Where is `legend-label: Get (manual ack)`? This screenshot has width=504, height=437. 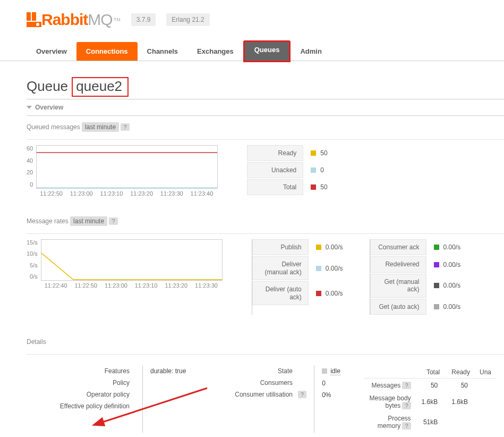
legend-label: Get (manual ack) is located at coordinates (398, 286).